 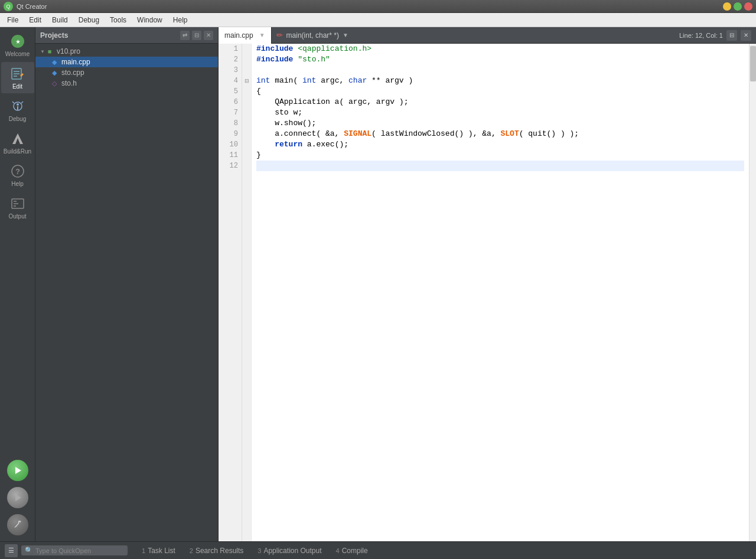 What do you see at coordinates (746, 35) in the screenshot?
I see `editor-close-tab-button: ✕` at bounding box center [746, 35].